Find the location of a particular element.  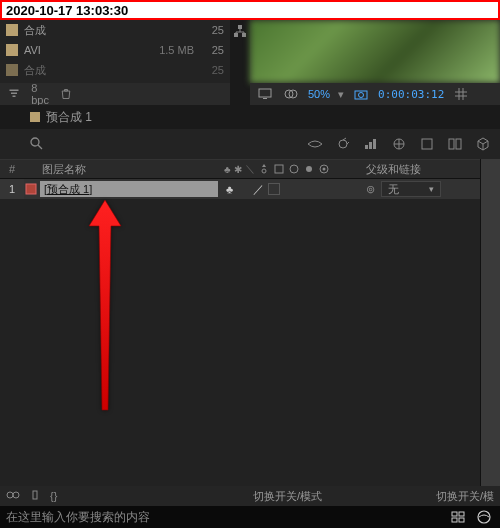

preview-toolbar: 50% ▾ 0:00:03:12 is located at coordinates (375, 94).